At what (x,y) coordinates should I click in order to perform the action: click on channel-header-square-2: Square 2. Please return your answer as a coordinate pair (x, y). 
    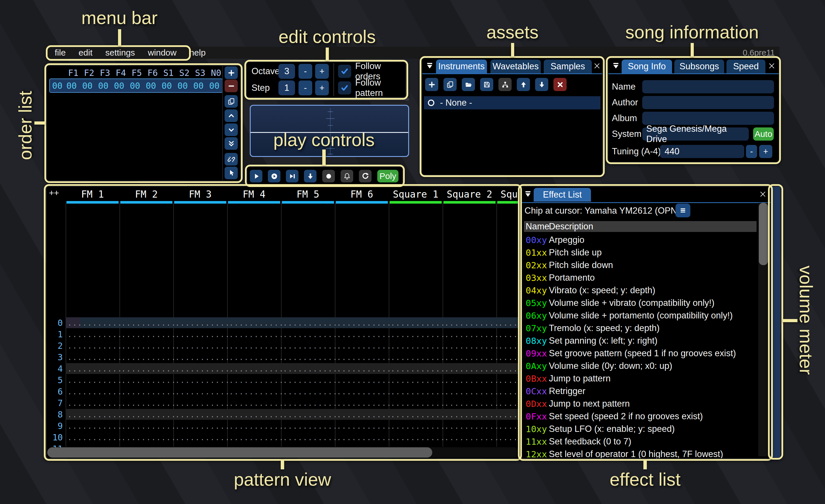
    Looking at the image, I should click on (469, 194).